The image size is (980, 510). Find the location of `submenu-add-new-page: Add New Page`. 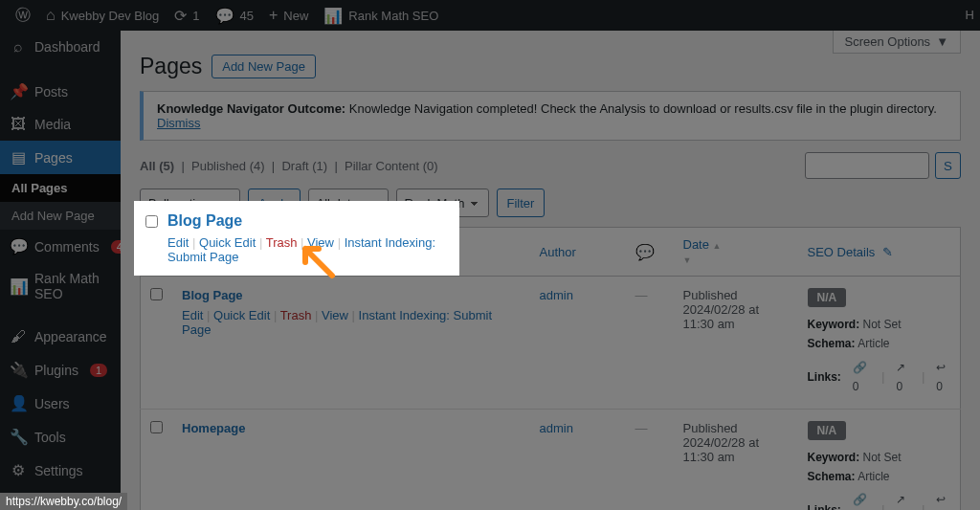

submenu-add-new-page: Add New Page is located at coordinates (60, 216).